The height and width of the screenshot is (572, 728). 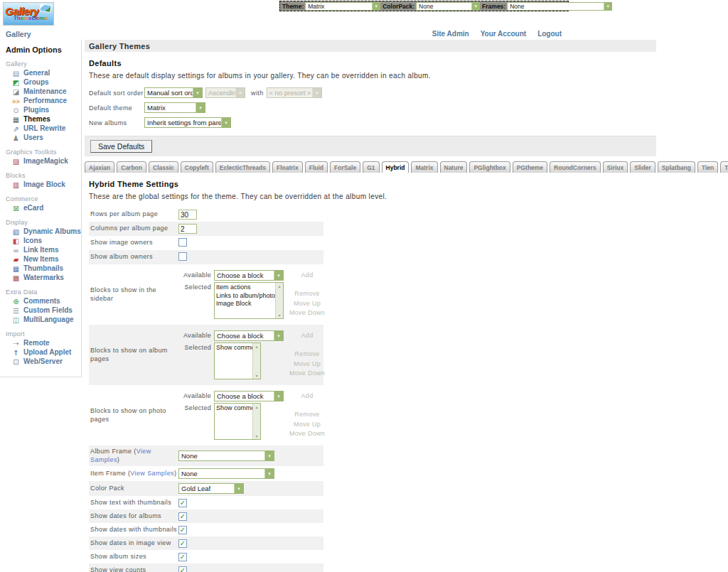 I want to click on tab-siriux: Siriux, so click(x=616, y=167).